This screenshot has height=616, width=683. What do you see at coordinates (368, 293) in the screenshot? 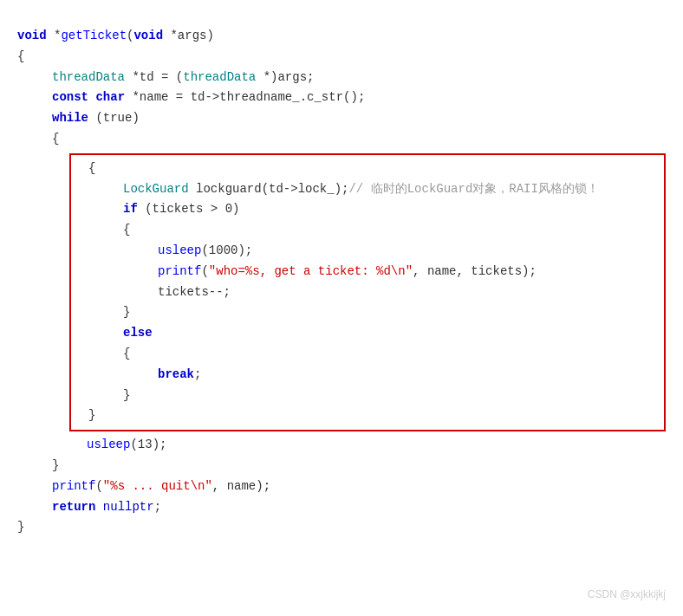
I see `code-line: tickets--;` at bounding box center [368, 293].